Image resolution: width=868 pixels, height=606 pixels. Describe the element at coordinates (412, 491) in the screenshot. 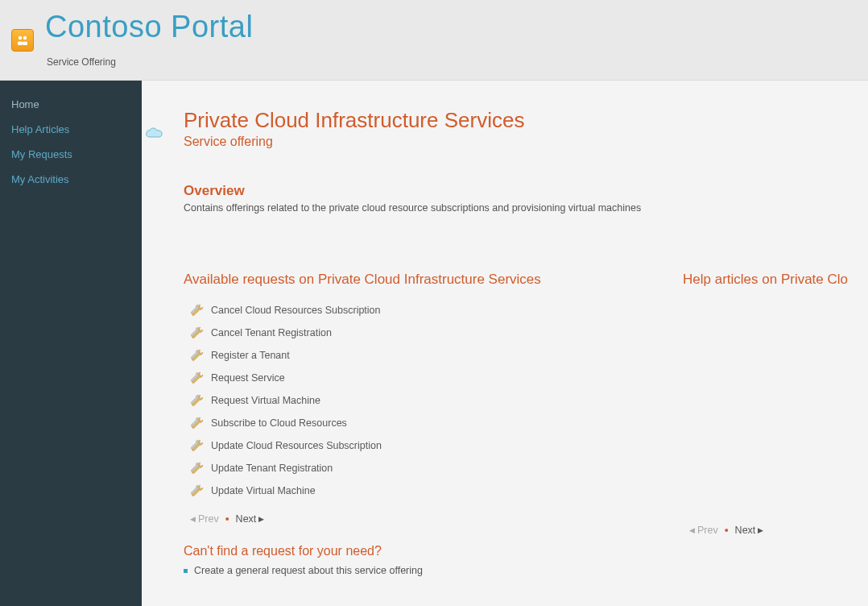

I see `request-item: Update Virtual Machine` at that location.